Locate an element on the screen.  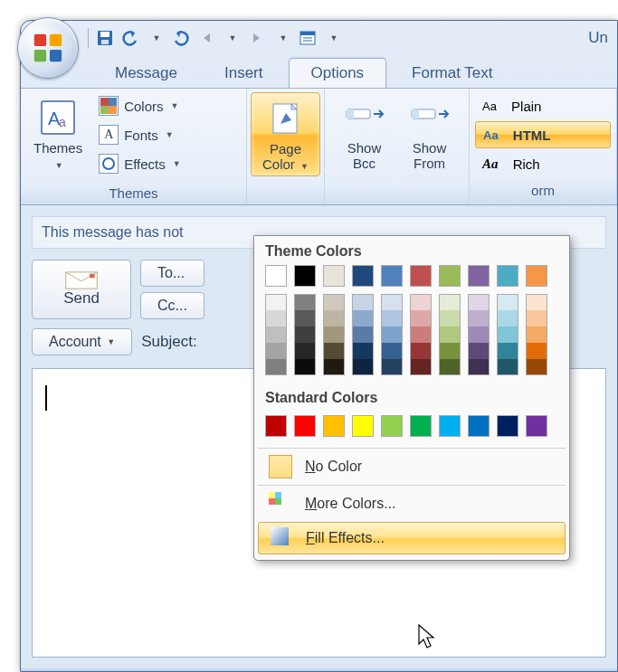
message-options-button is located at coordinates (308, 38).